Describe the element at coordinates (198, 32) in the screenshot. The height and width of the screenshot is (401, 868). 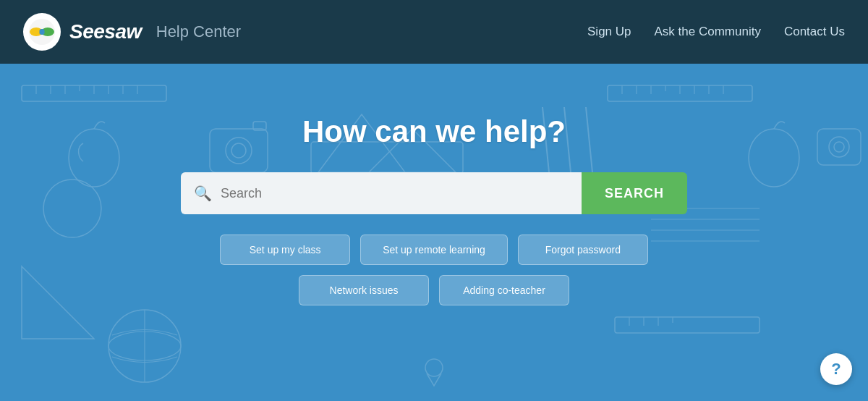
I see `help-center-label: Help Center` at that location.